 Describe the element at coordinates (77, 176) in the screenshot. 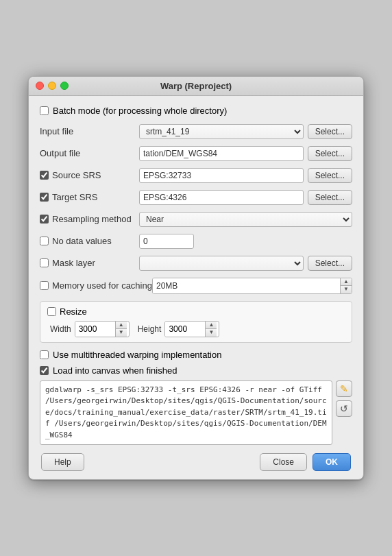

I see `source-srs-label: Source SRS` at that location.